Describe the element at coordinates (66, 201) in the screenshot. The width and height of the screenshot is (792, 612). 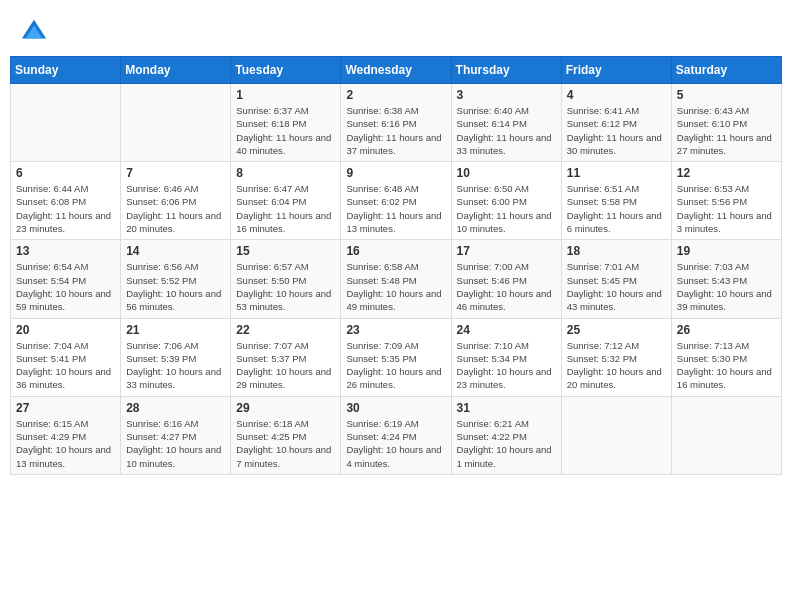
I see `calendar-cell: 6Sunrise: 6:44 AMSunset: 6:08 PMDaylight…` at that location.